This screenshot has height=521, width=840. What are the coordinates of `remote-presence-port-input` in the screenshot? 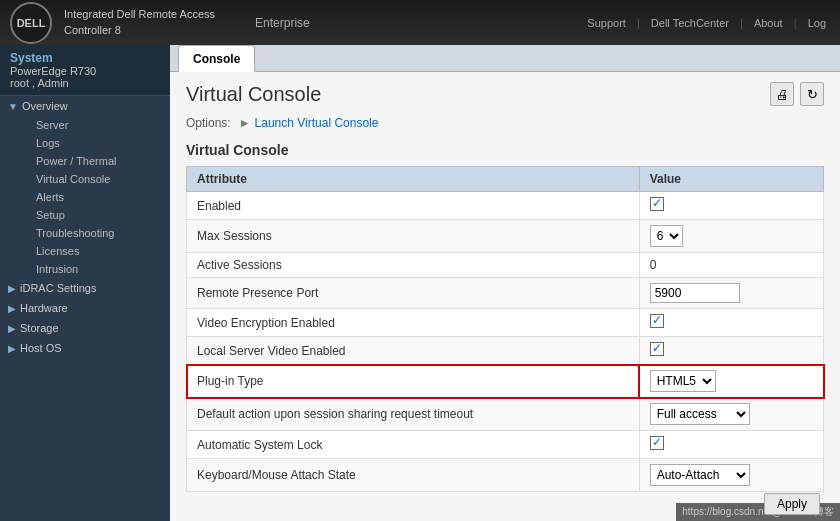 It's located at (695, 293).